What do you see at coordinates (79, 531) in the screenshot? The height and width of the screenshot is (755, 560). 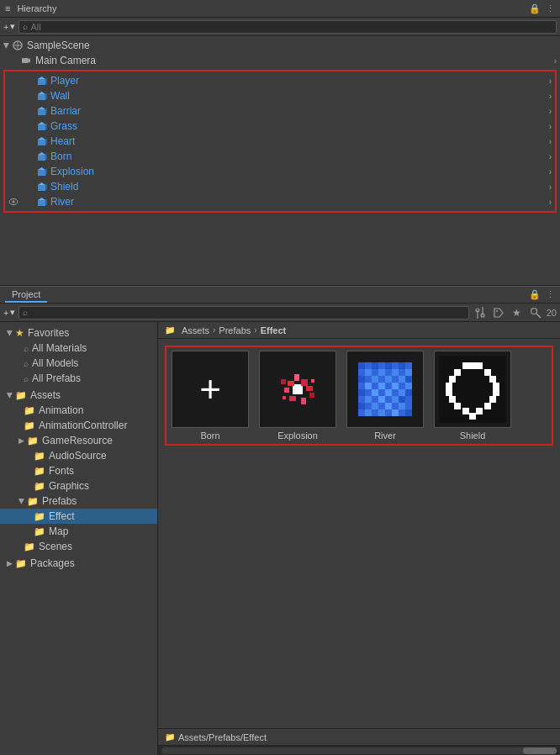 I see `sidebar-map-item: 📁 Map` at bounding box center [79, 531].